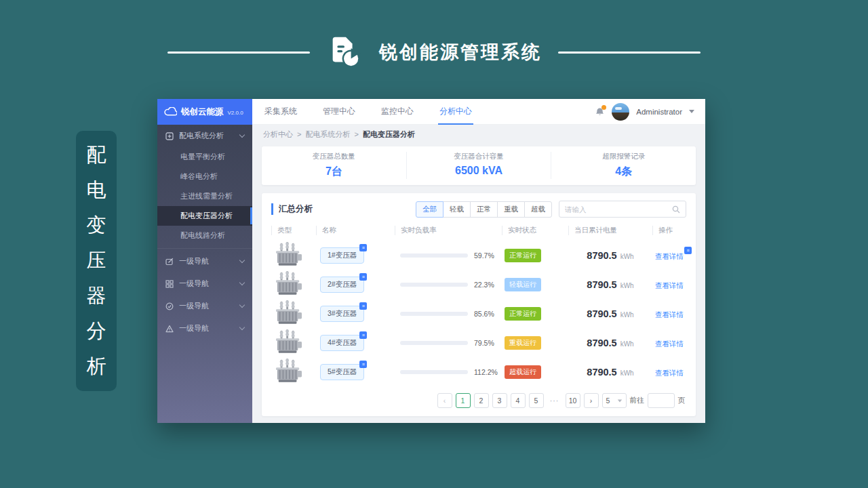 The image size is (868, 488). What do you see at coordinates (479, 255) in the screenshot?
I see `table-row: 1#变压器≡ 59.7% 正常运行 8790.5kWh 查看详情≡` at bounding box center [479, 255].